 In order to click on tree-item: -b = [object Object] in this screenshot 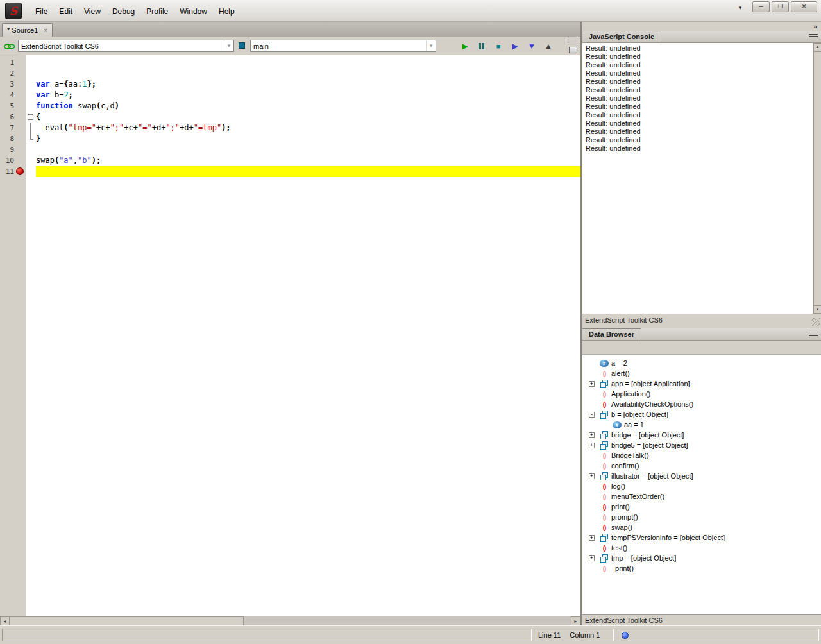, I will do `click(702, 414)`.